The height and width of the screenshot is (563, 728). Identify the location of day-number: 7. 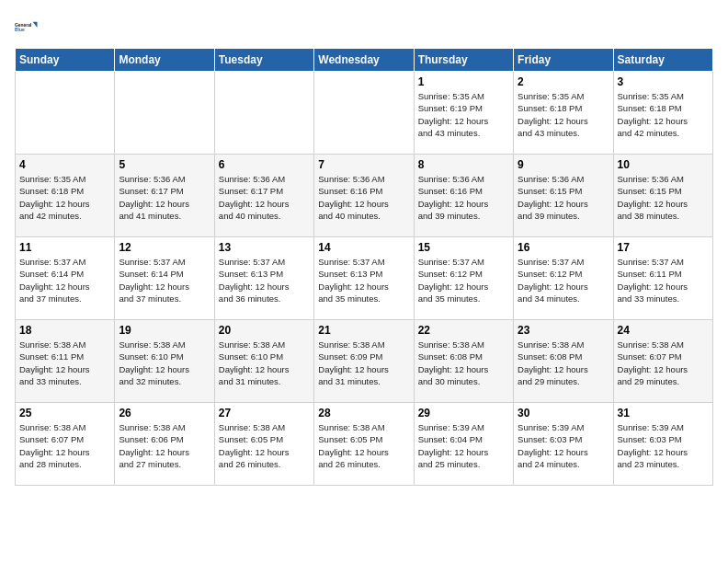
(364, 165).